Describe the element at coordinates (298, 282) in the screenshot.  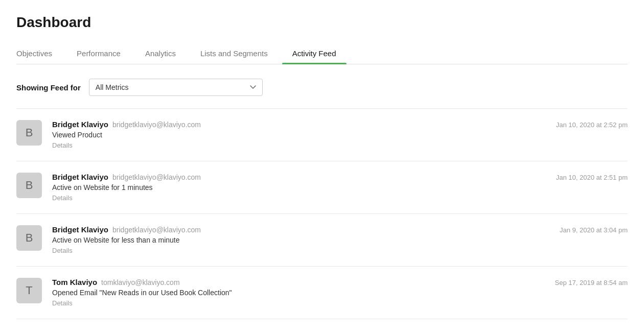
I see `feed-user-line: Tom Klaviyo tomklaviyo@klaviyo.com` at that location.